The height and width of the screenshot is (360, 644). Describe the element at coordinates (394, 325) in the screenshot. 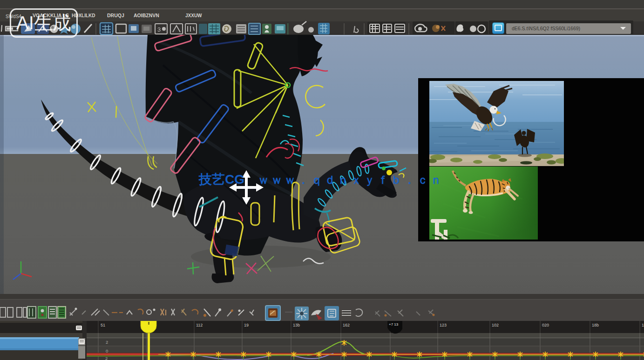

I see `svg-text: +7 13` at that location.